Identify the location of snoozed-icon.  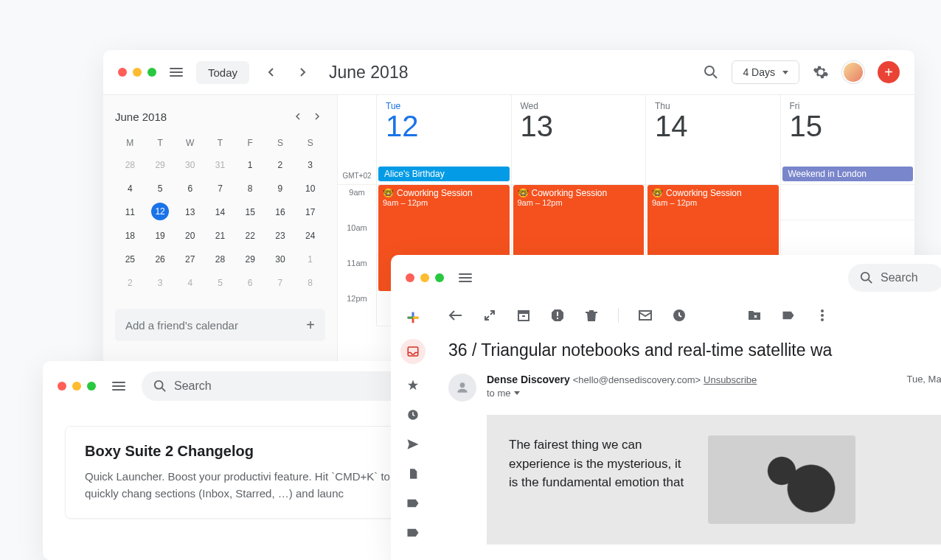
(413, 415).